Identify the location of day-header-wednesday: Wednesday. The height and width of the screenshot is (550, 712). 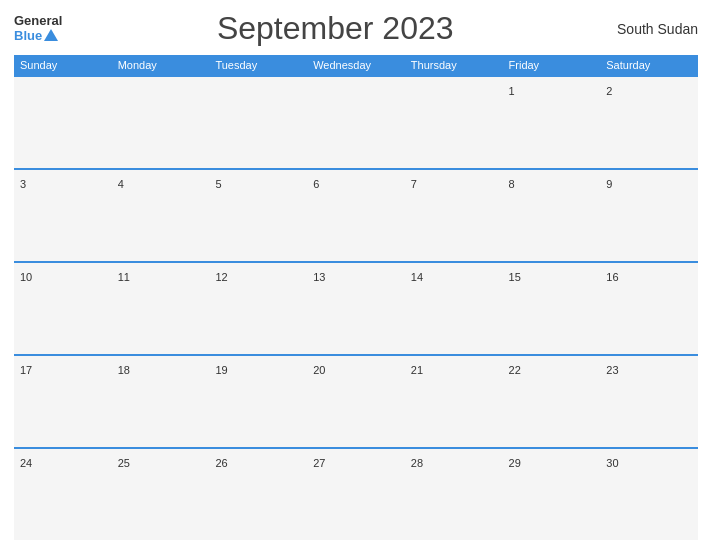
(356, 65).